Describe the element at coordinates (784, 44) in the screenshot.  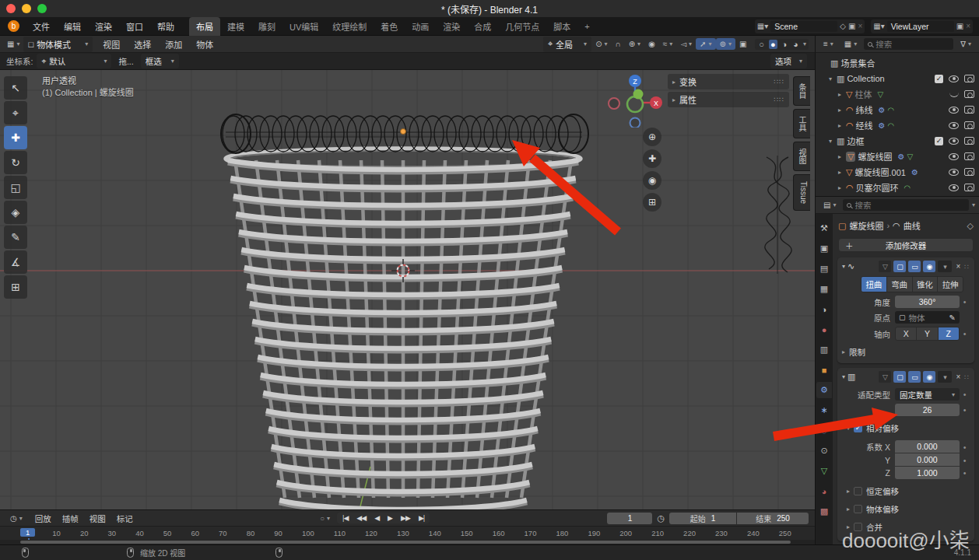
I see `shading-material-icon: ◑` at that location.